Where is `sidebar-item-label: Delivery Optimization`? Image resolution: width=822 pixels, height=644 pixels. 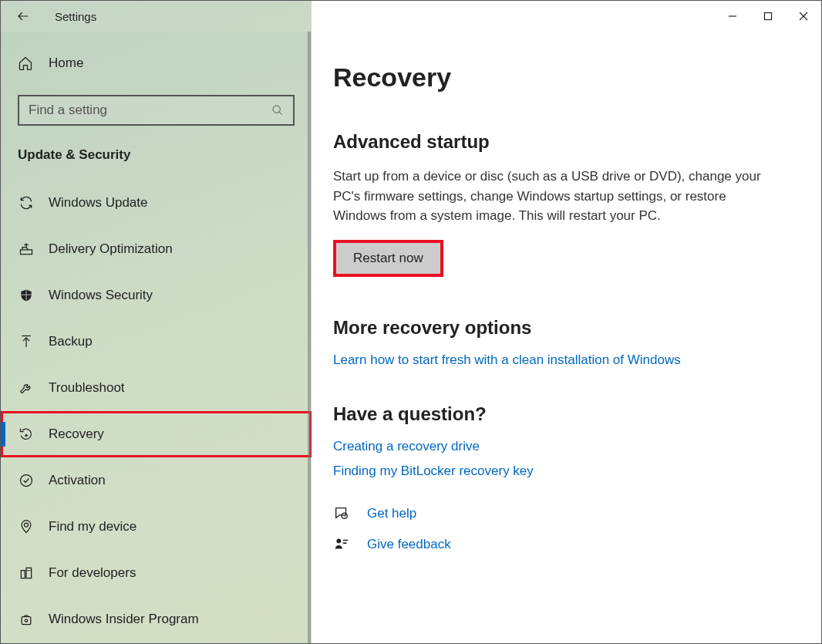
sidebar-item-label: Delivery Optimization is located at coordinates (111, 249).